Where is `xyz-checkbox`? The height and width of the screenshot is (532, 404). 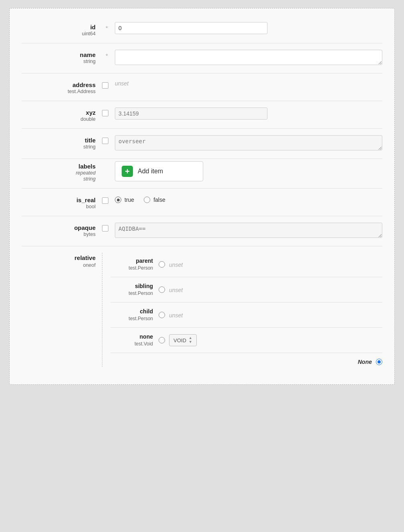
xyz-checkbox is located at coordinates (105, 113).